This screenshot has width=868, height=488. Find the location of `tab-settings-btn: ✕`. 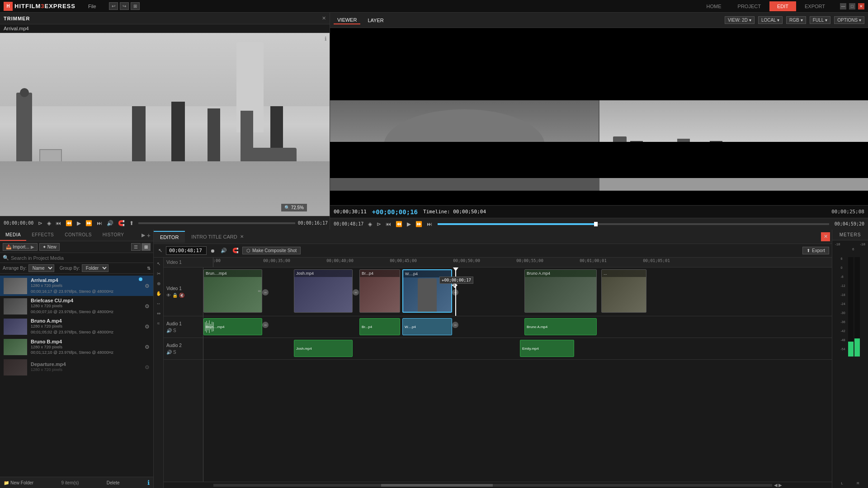

tab-settings-btn: ✕ is located at coordinates (826, 237).